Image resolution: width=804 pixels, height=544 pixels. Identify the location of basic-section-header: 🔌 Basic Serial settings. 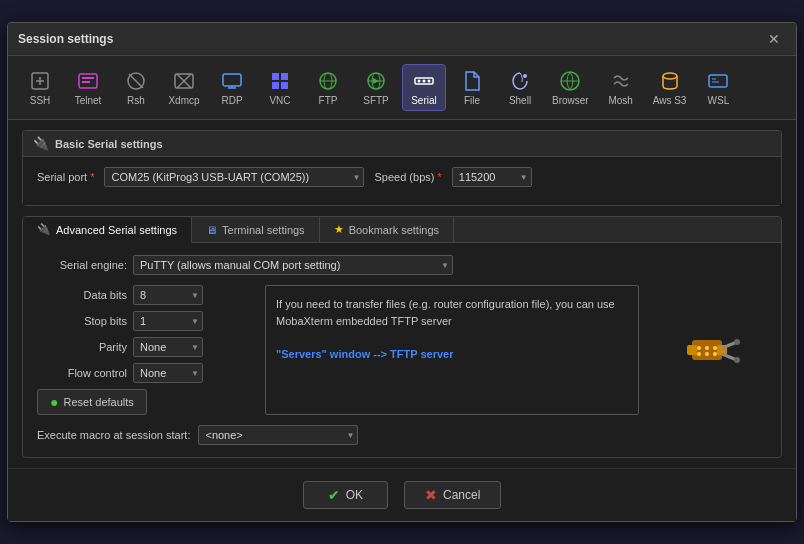
(402, 144).